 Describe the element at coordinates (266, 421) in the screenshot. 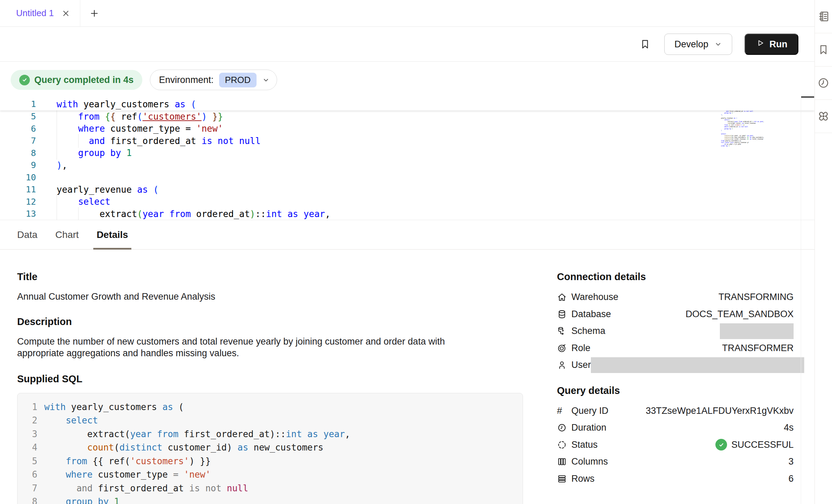

I see `sql-line: 2 select` at that location.